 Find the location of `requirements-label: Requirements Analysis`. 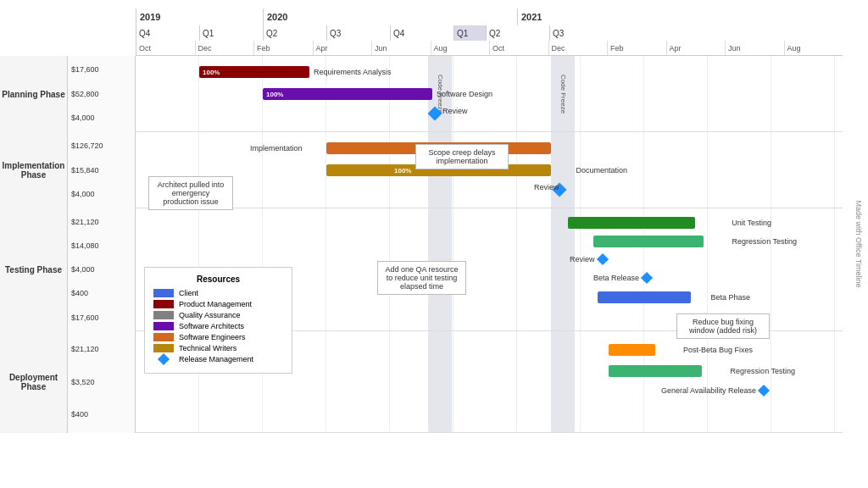

requirements-label: Requirements Analysis is located at coordinates (353, 72).